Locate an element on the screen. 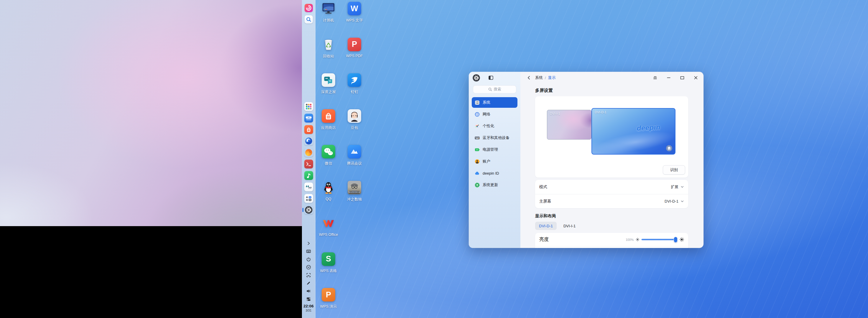 The height and width of the screenshot is (318, 868). computer-icon is located at coordinates (329, 9).